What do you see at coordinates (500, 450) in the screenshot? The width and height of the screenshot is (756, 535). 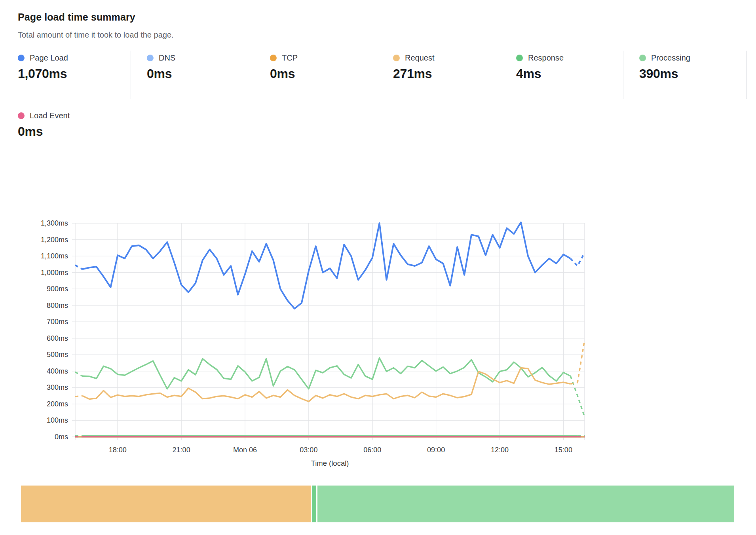 I see `x-tick-label: 12:00` at bounding box center [500, 450].